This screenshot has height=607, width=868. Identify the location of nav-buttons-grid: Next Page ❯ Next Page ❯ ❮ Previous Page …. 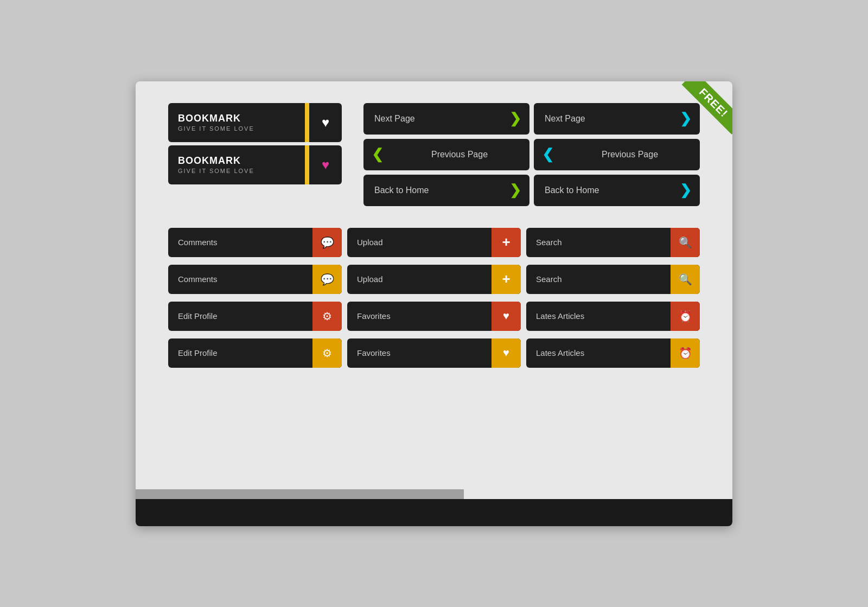
(532, 155).